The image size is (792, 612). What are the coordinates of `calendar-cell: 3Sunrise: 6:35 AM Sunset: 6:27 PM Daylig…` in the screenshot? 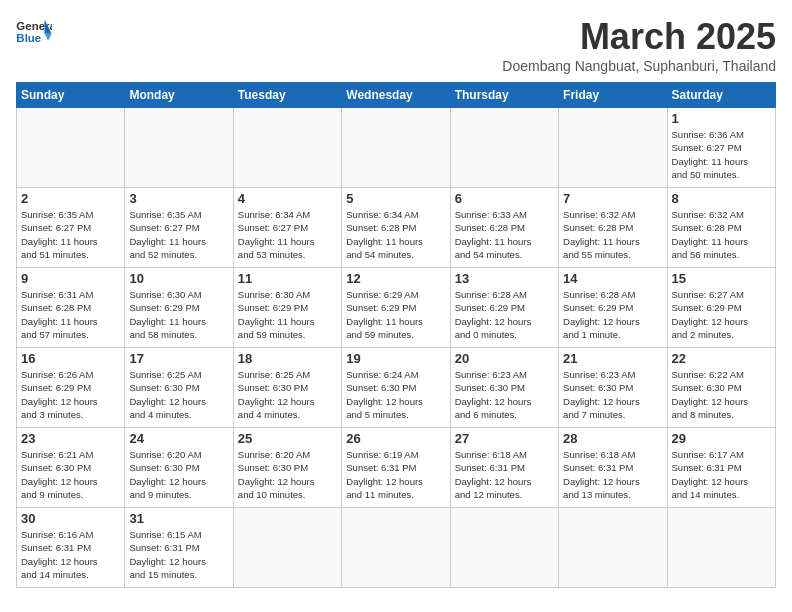 It's located at (179, 228).